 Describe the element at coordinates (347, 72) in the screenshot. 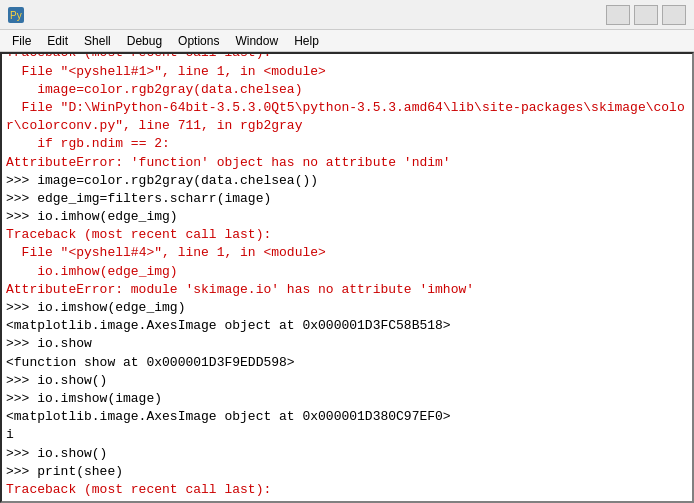

I see `shell-line: File "<pyshell#1>", line 1, in <module>` at that location.